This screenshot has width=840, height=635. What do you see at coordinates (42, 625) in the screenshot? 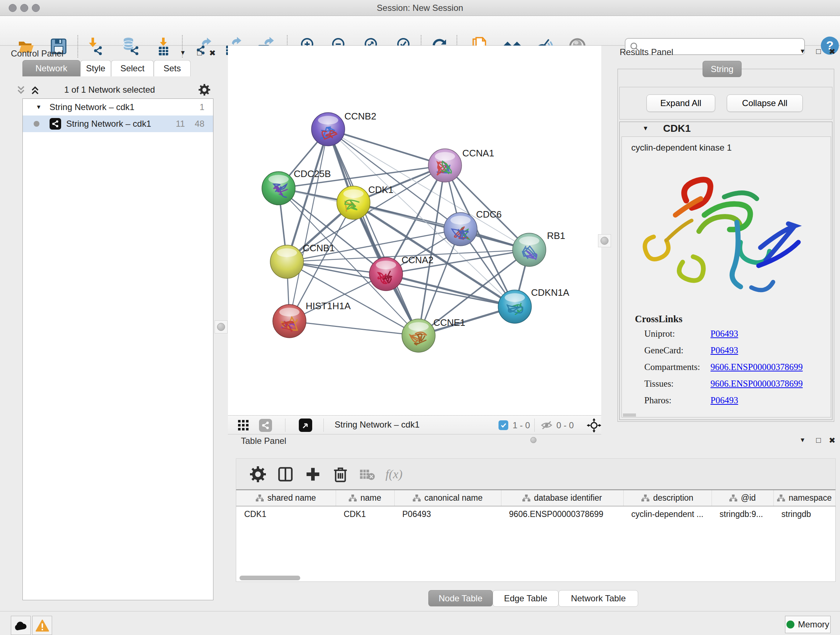
I see `warnings-button` at bounding box center [42, 625].